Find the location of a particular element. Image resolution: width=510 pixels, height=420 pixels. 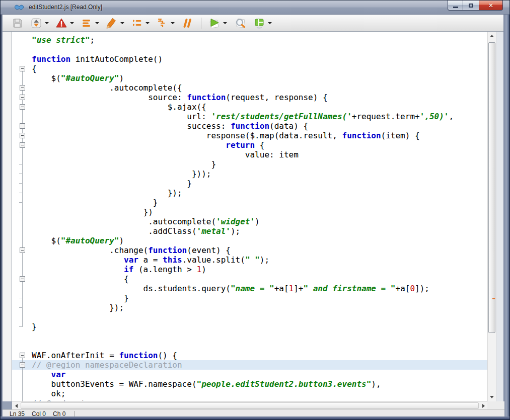

minimize-button is located at coordinates (455, 6).